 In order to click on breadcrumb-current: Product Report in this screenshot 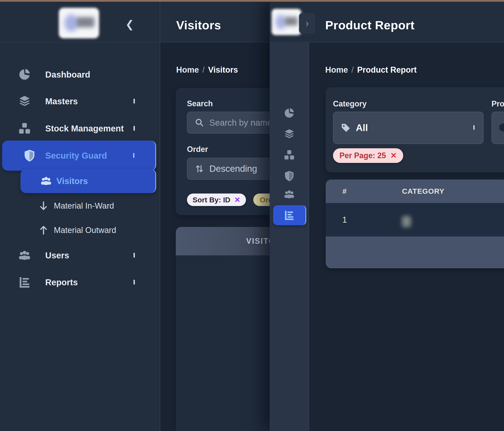, I will do `click(387, 70)`.